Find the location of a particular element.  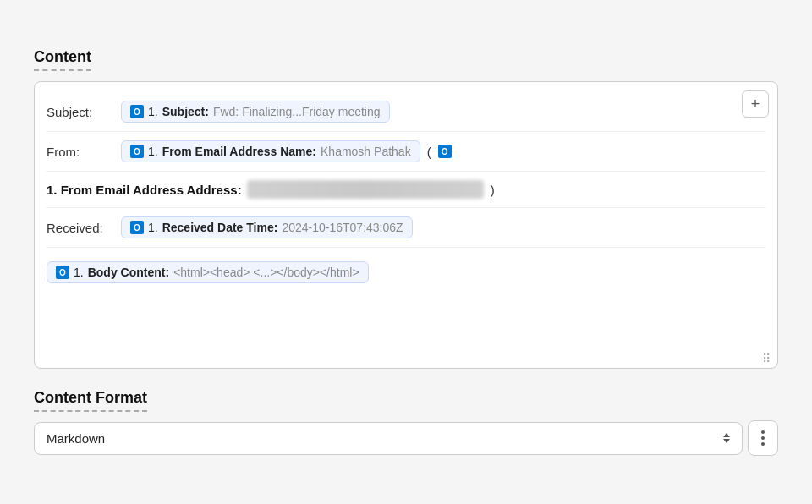

resize-handle: ⠿ is located at coordinates (768, 359).